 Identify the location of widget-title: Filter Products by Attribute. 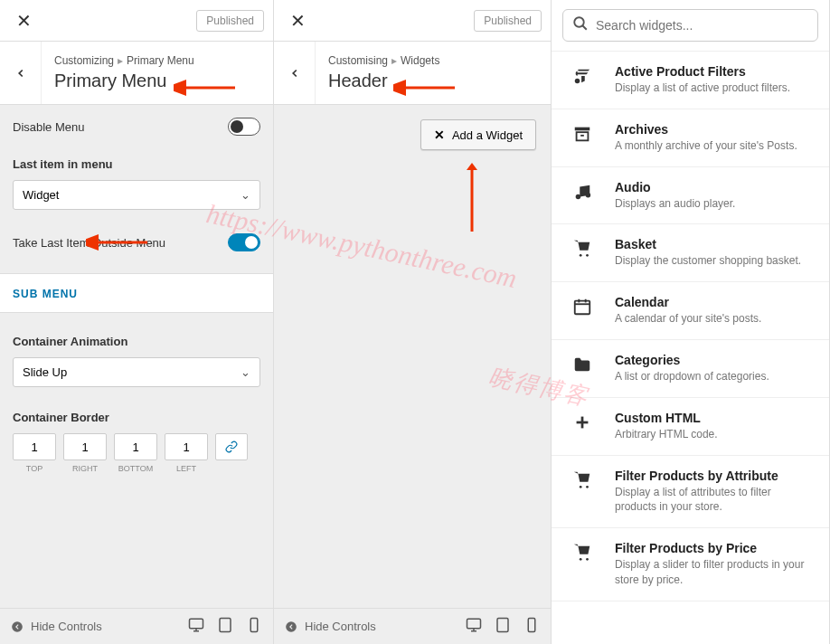
(714, 476).